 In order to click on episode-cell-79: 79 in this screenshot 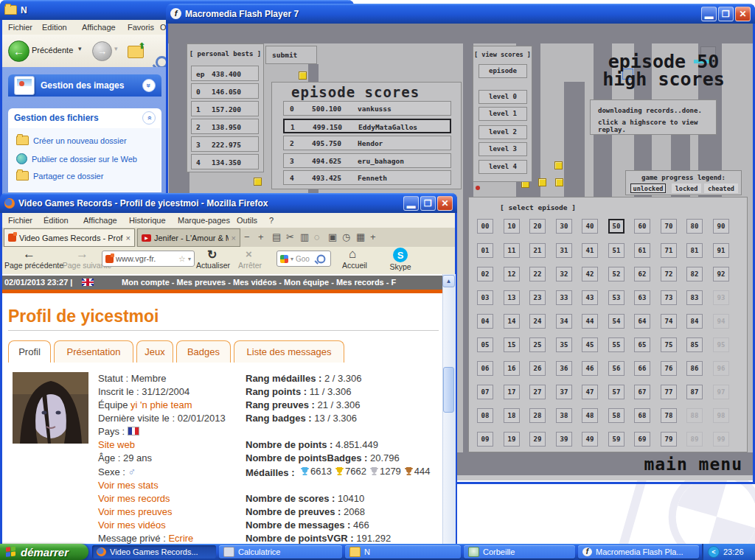, I will do `click(669, 439)`.